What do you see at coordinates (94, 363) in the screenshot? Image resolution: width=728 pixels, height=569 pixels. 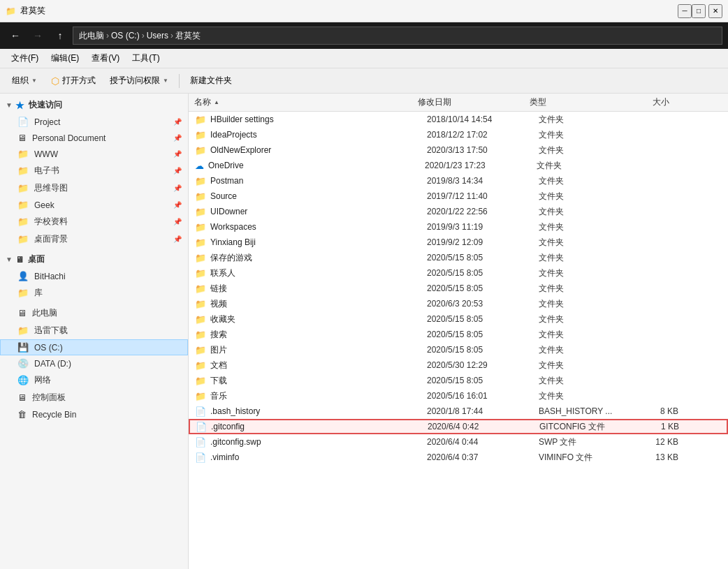 I see `sidebar-item-data-d: 💿 DATA (D:)` at bounding box center [94, 363].